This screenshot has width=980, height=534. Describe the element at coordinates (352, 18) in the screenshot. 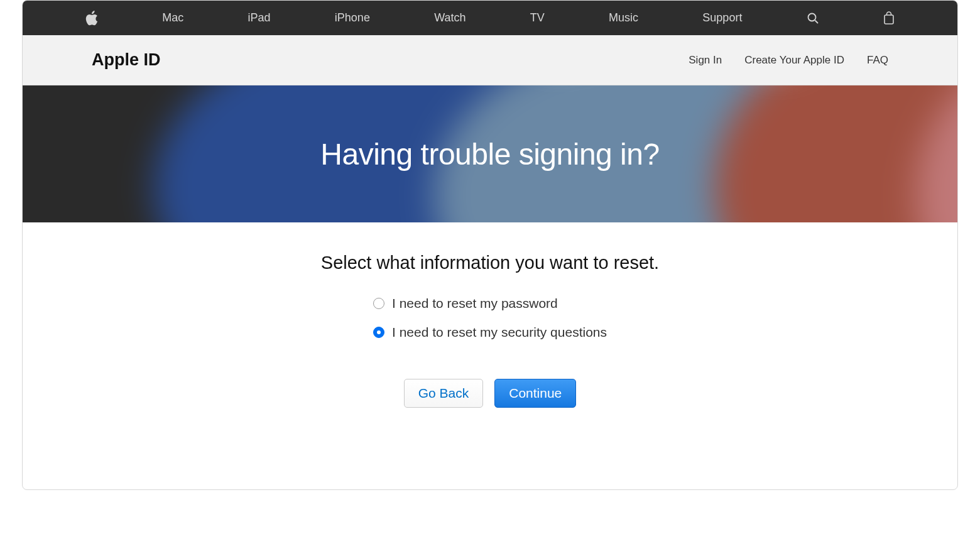

I see `nav-item-iphone: iPhone` at that location.